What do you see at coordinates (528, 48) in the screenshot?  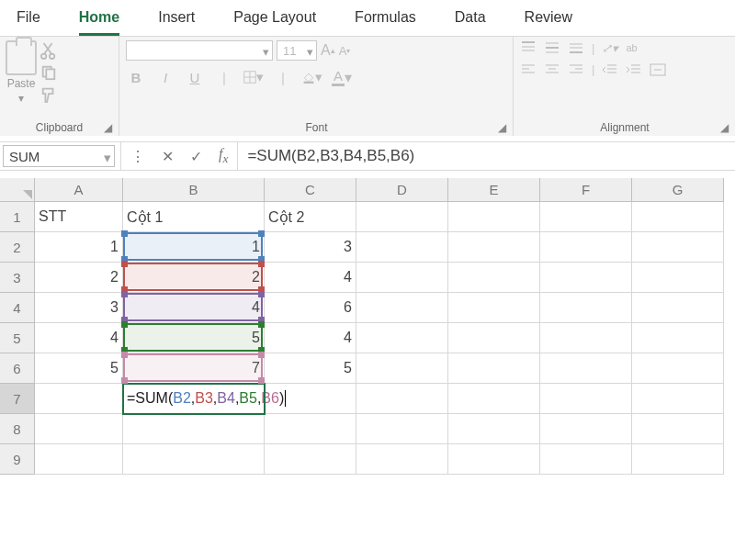 I see `align-top-icon` at bounding box center [528, 48].